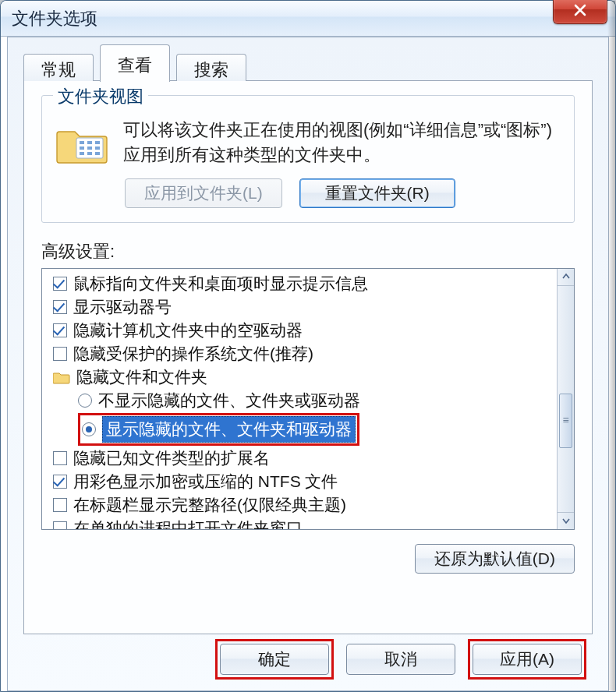 The width and height of the screenshot is (616, 692). I want to click on list-item: 隐藏受保护的操作系统文件(推荐), so click(301, 354).